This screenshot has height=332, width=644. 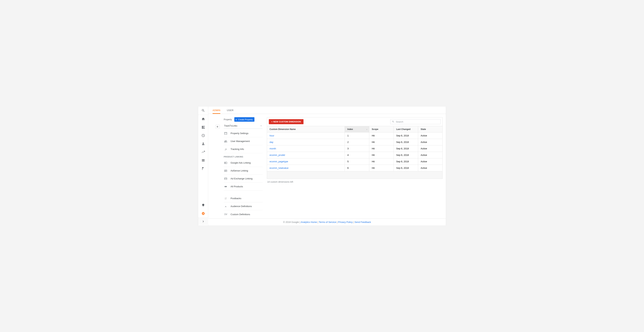 What do you see at coordinates (382, 130) in the screenshot?
I see `col-header-scope: Scope` at bounding box center [382, 130].